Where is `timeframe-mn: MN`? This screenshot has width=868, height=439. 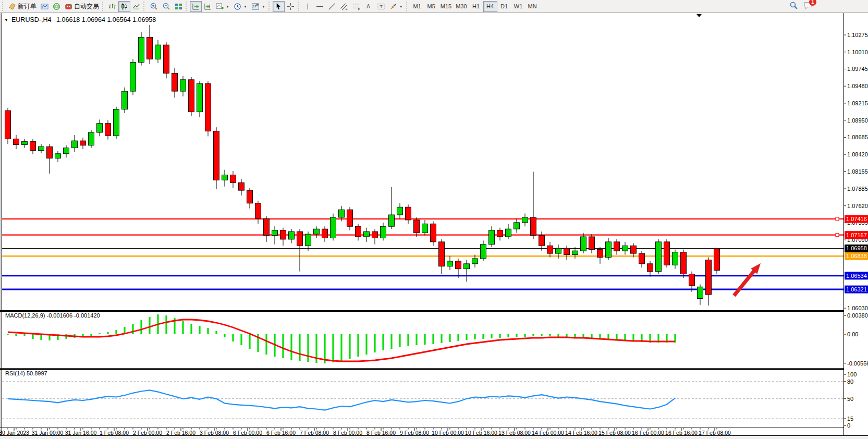 timeframe-mn: MN is located at coordinates (533, 6).